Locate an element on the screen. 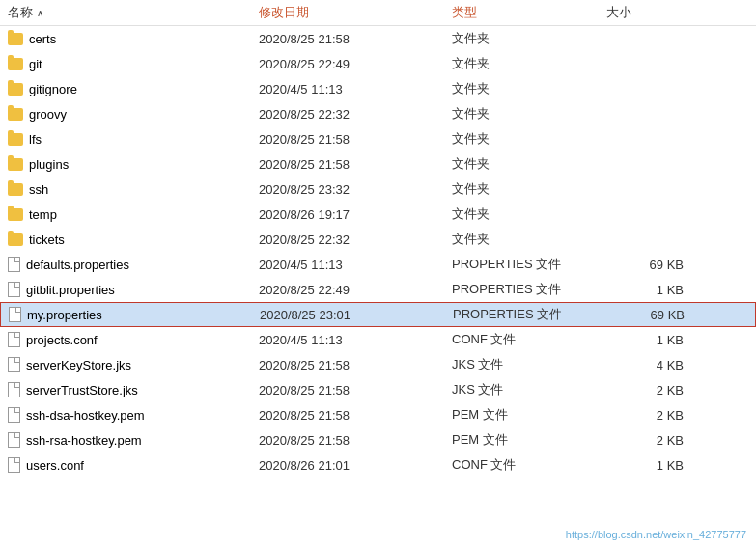 The image size is (756, 548). col-date: 2020/8/26 21:01 is located at coordinates (355, 465).